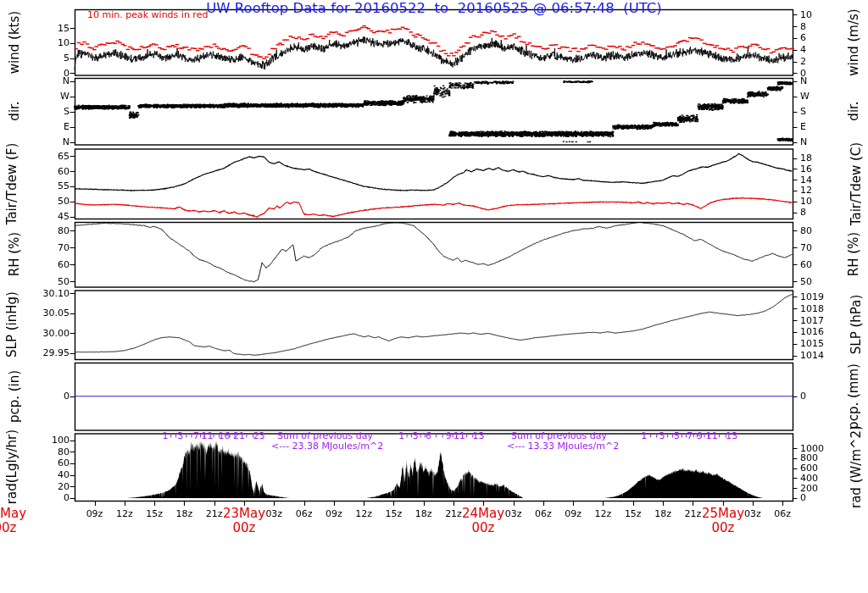  What do you see at coordinates (53, 230) in the screenshot?
I see `y-tick-label-left-rh-80: 80` at bounding box center [53, 230].